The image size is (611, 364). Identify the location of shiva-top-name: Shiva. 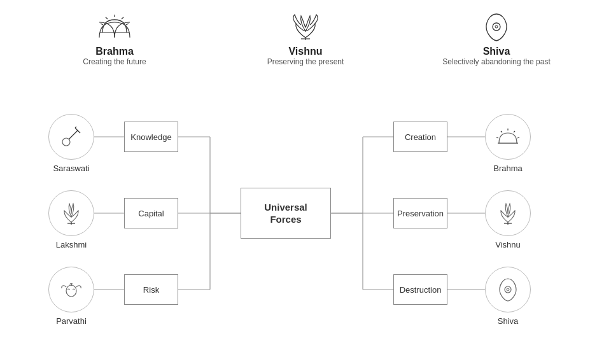
(496, 52).